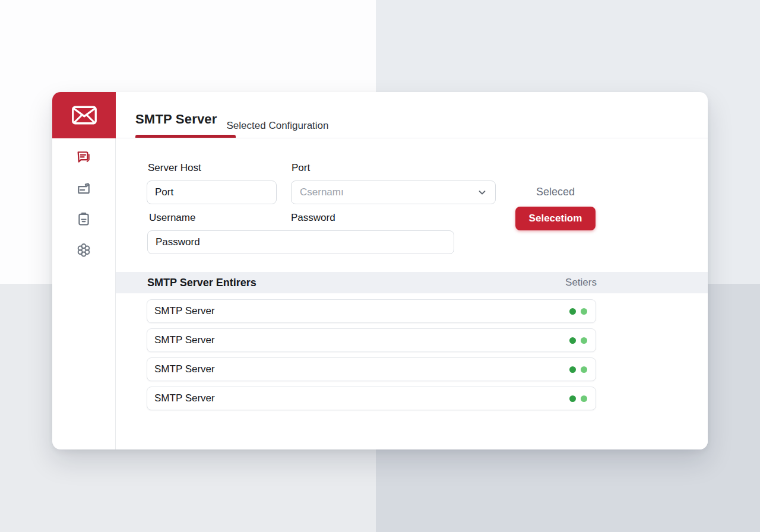 The image size is (760, 532). I want to click on sidebar-item-settings, so click(84, 250).